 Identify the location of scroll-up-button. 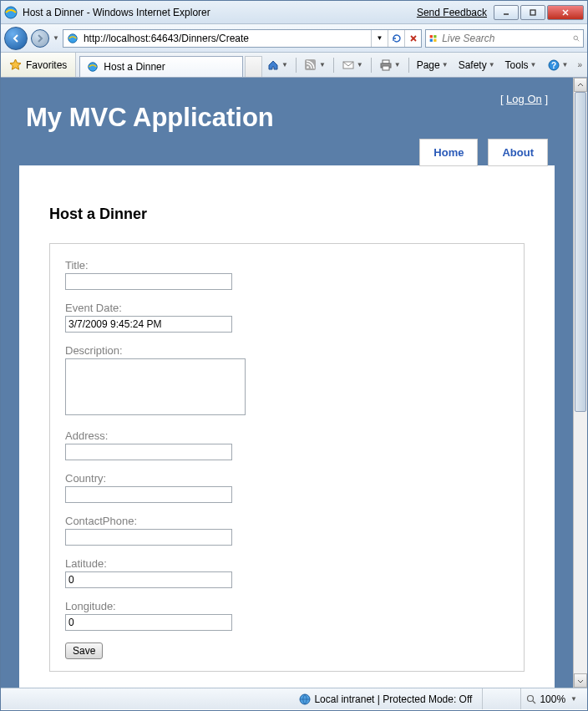
(580, 85).